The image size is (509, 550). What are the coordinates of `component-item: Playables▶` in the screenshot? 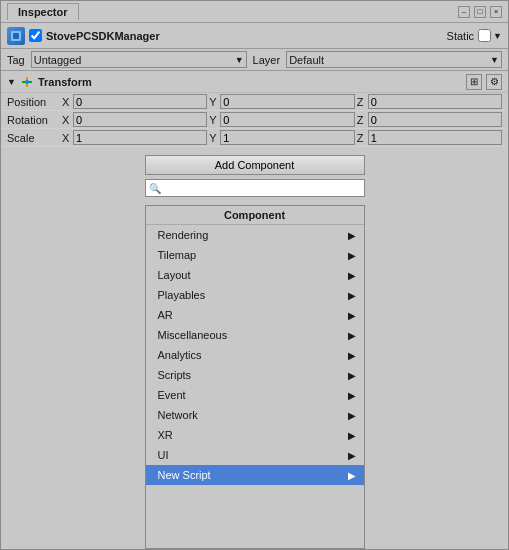 It's located at (255, 295).